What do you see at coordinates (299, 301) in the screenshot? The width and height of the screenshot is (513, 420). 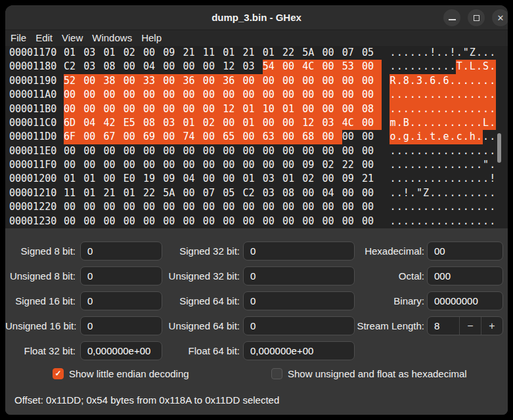 I see `signed64-field: 0` at bounding box center [299, 301].